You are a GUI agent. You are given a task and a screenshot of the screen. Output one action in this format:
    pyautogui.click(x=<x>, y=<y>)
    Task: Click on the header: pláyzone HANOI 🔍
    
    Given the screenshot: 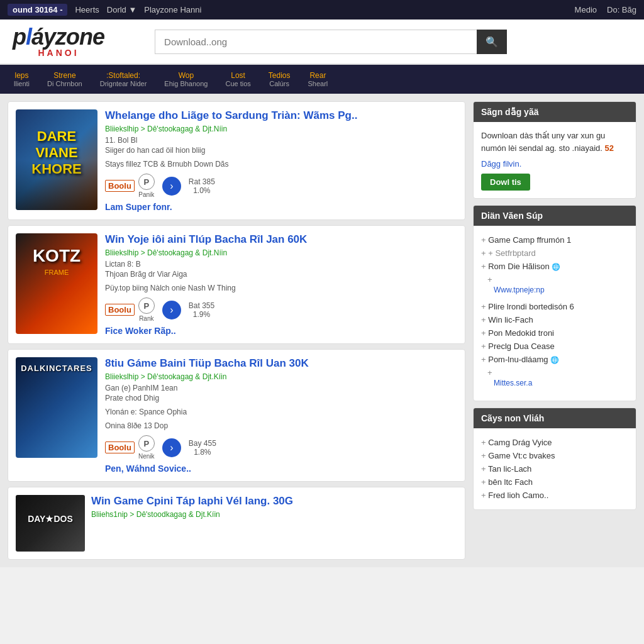 What is the action you would take?
    pyautogui.click(x=322, y=42)
    